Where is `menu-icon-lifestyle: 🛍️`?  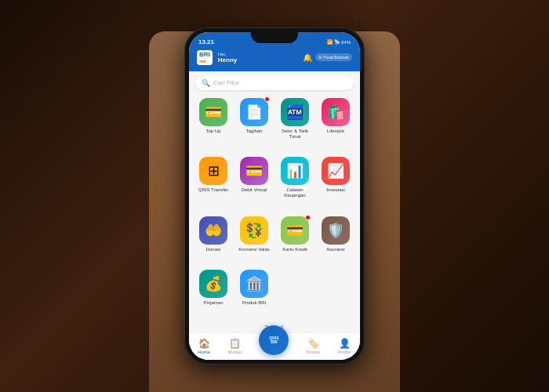 menu-icon-lifestyle: 🛍️ is located at coordinates (336, 112).